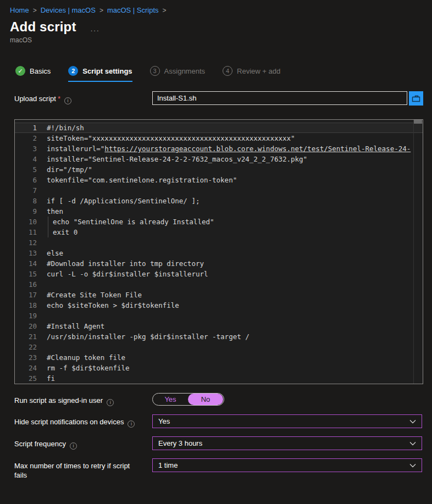 The image size is (432, 504). Describe the element at coordinates (219, 232) in the screenshot. I see `code-line: 11exit 0` at that location.